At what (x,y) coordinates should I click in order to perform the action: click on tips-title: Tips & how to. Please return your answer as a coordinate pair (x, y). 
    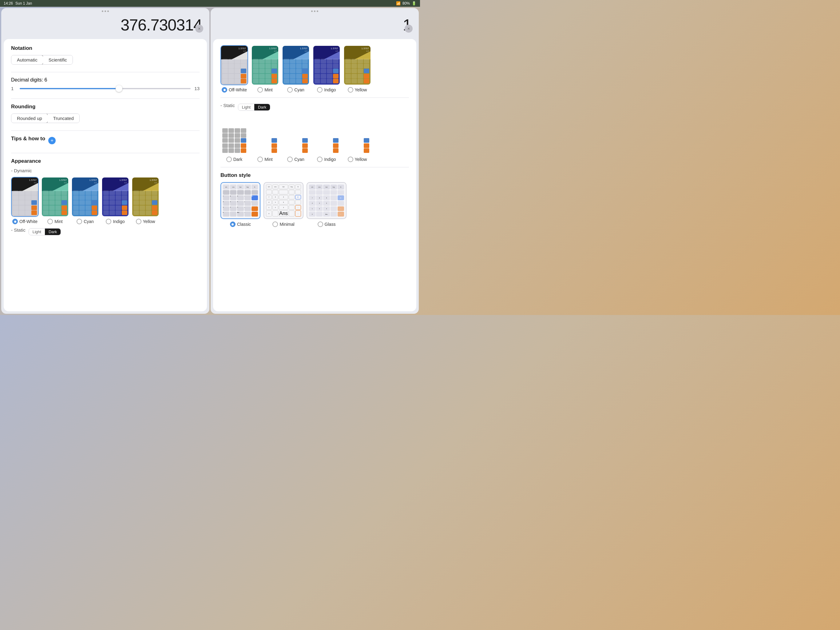
    Looking at the image, I should click on (28, 139).